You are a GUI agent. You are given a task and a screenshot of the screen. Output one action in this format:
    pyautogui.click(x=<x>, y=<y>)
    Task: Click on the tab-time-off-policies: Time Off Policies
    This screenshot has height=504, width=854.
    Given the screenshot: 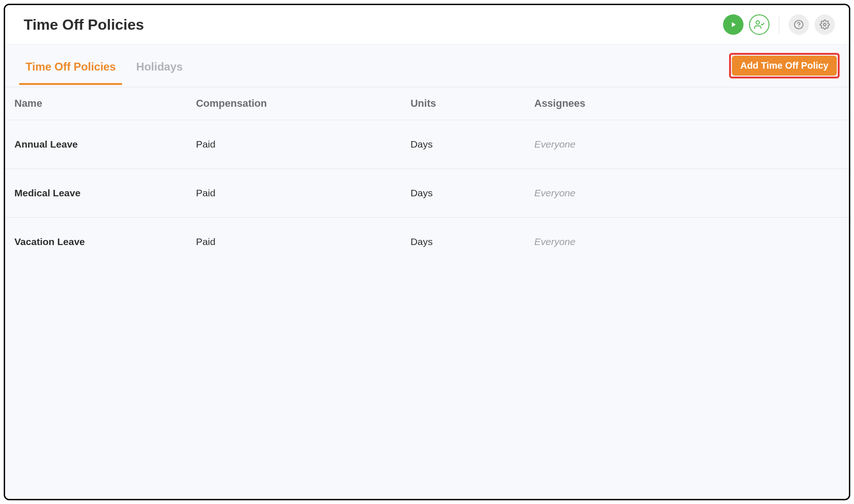 What is the action you would take?
    pyautogui.click(x=71, y=66)
    